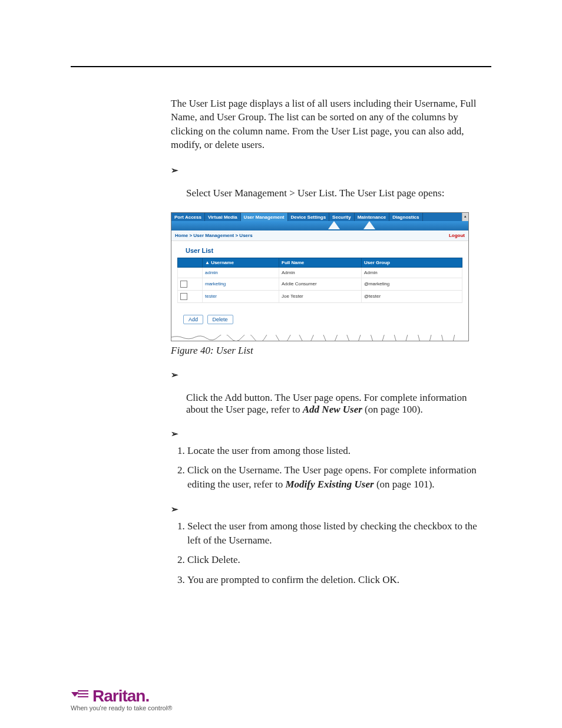 The image size is (562, 728). I want to click on panel-title: User List, so click(324, 251).